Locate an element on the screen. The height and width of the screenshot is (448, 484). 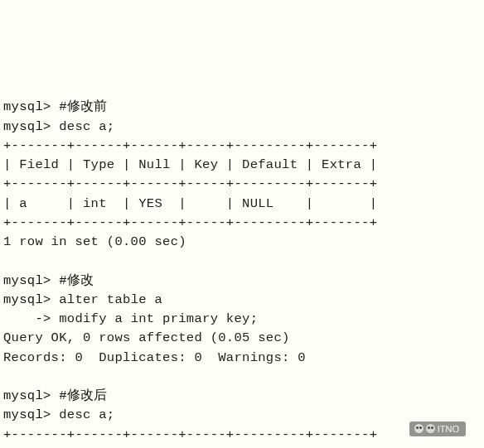
comment-modify: #修改 is located at coordinates (76, 281).